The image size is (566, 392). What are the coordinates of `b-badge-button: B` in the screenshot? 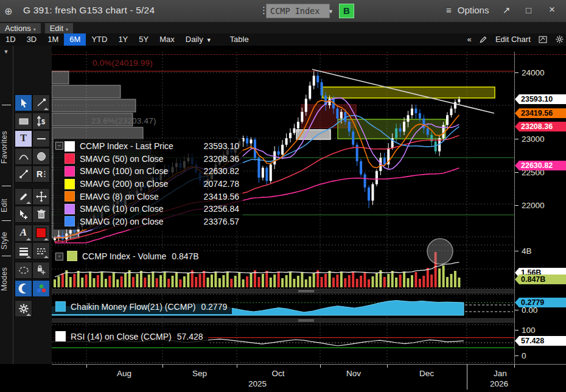 It's located at (347, 11).